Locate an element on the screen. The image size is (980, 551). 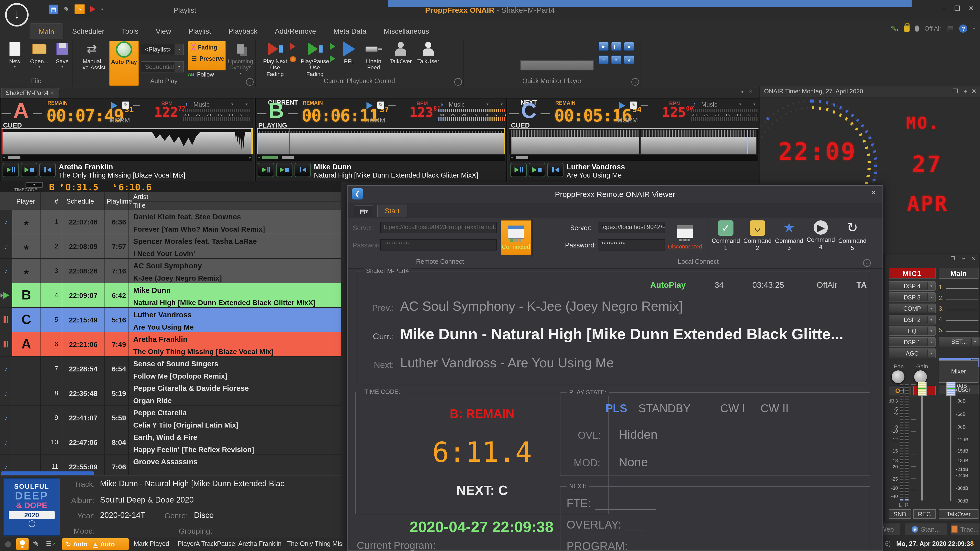
menu-tab-scheduler: Scheduler is located at coordinates (88, 32).